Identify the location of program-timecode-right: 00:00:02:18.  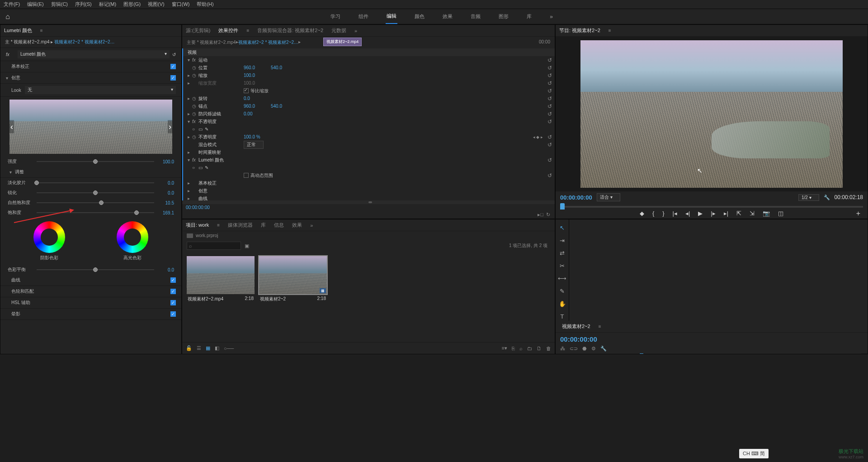
(849, 197).